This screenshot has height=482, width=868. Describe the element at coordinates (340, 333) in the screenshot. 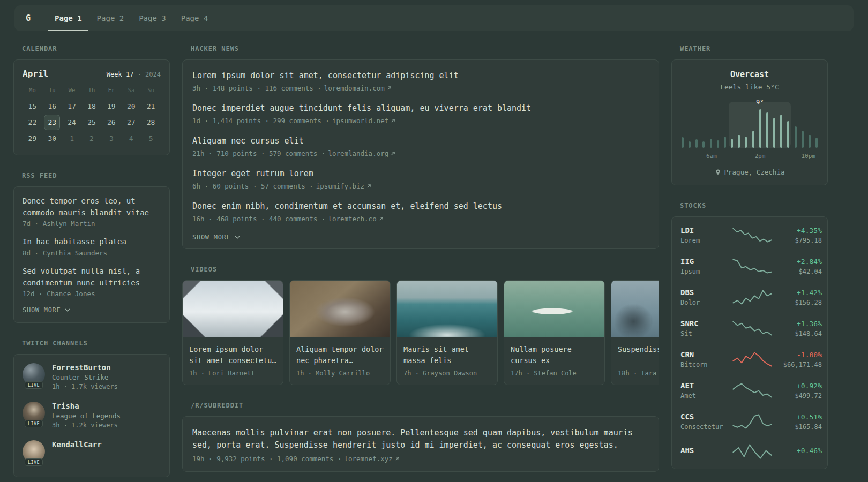

I see `video-card: Aliquam tempor dolor nec pharetra… 1h · …` at that location.